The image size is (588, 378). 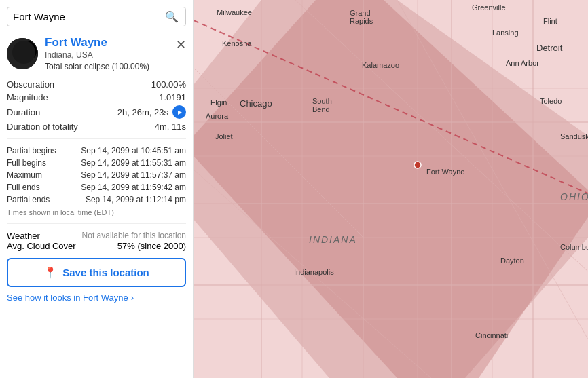 I want to click on save-label: Save this location, so click(x=106, y=273).